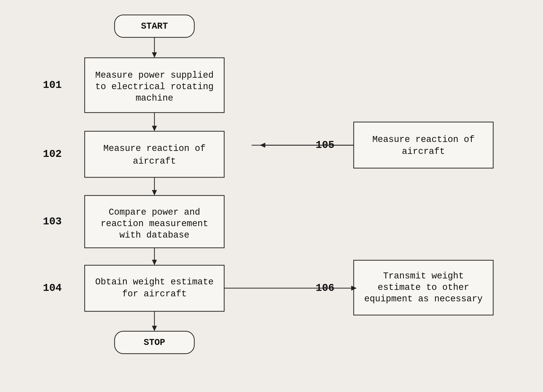  What do you see at coordinates (154, 294) in the screenshot?
I see `box-104-line2: for aircraft` at bounding box center [154, 294].